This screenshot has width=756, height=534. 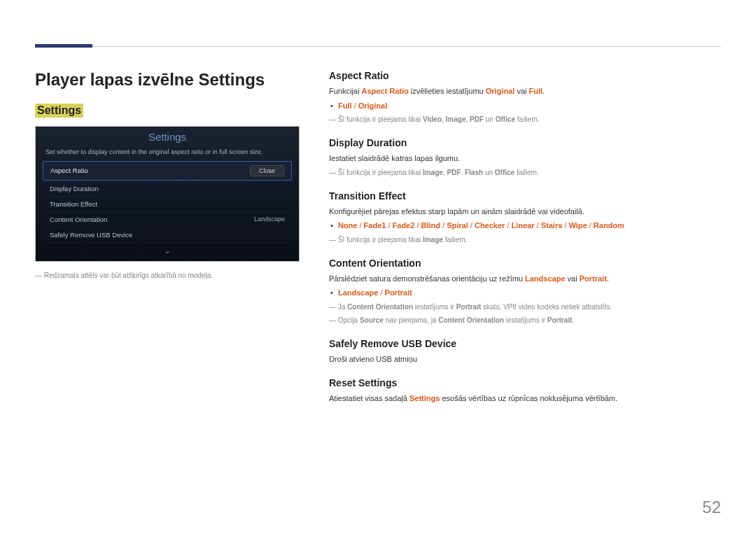 What do you see at coordinates (385, 91) in the screenshot?
I see `term-aspect-ratio: Aspect Ratio` at bounding box center [385, 91].